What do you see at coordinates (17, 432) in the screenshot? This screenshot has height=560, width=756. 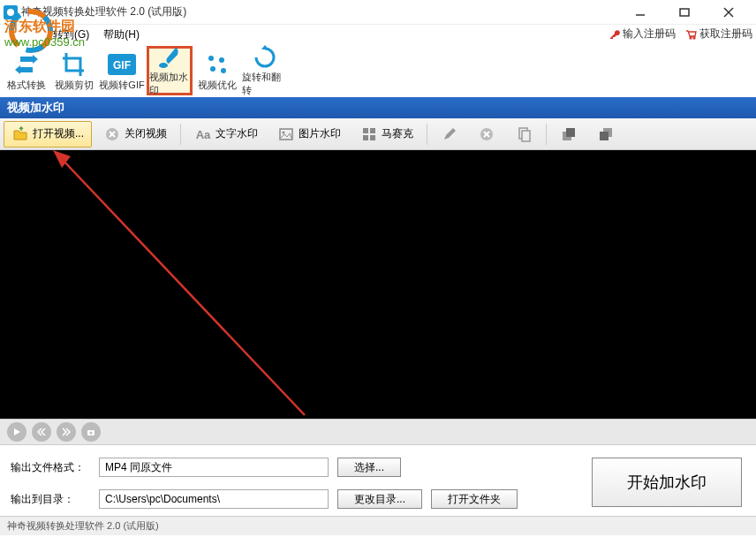 I see `play-button` at bounding box center [17, 432].